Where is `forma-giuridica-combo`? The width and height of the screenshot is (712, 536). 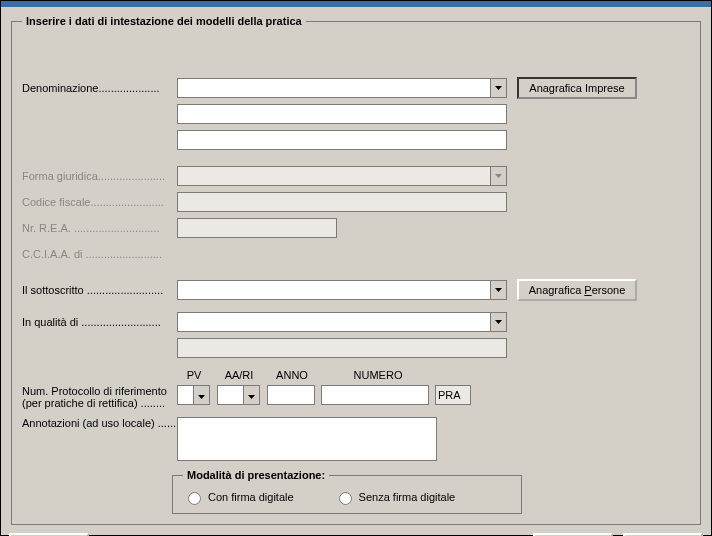
forma-giuridica-combo is located at coordinates (342, 176).